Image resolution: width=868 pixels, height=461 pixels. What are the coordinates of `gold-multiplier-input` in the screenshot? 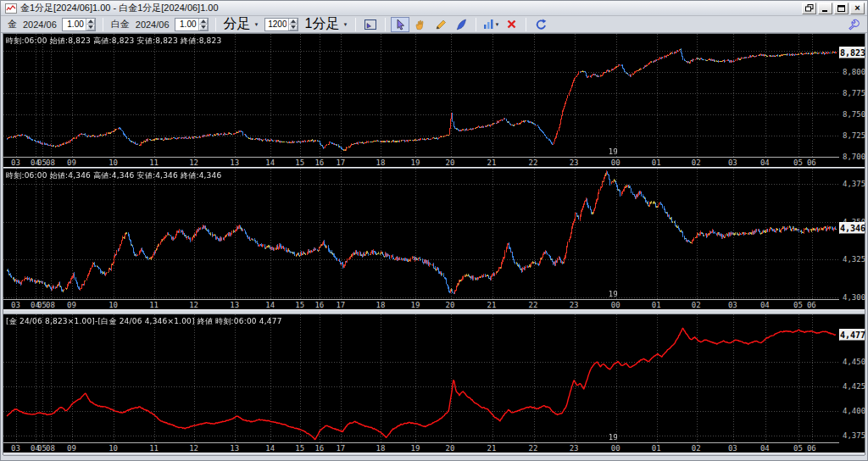 It's located at (75, 25).